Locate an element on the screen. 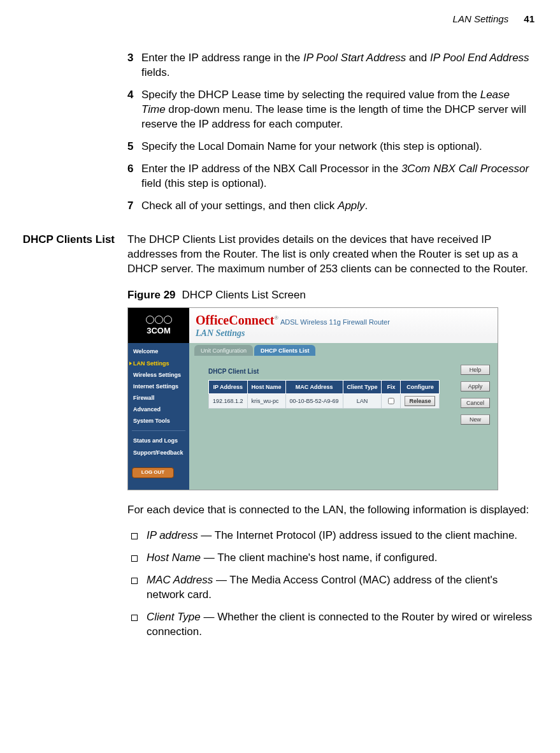 Image resolution: width=560 pixels, height=753 pixels. step-body: Enter the IP address of the NBX Call Pro… is located at coordinates (338, 177).